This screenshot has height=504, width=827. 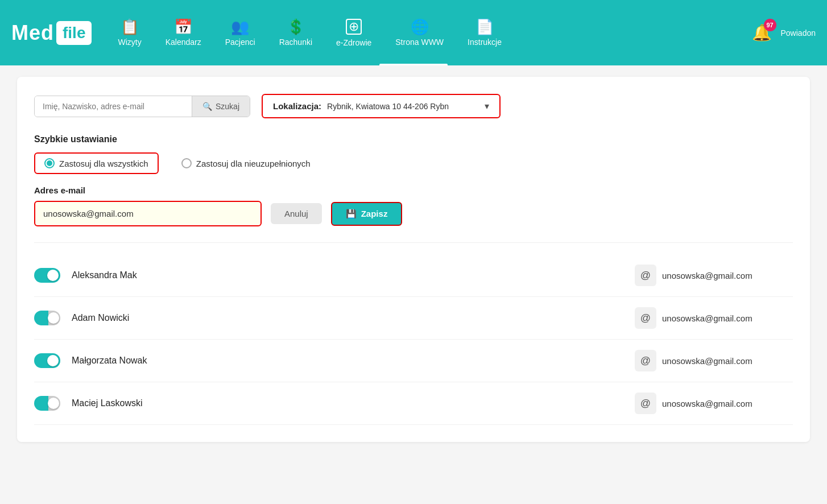 What do you see at coordinates (296, 214) in the screenshot?
I see `cancel-button: Anuluj` at bounding box center [296, 214].